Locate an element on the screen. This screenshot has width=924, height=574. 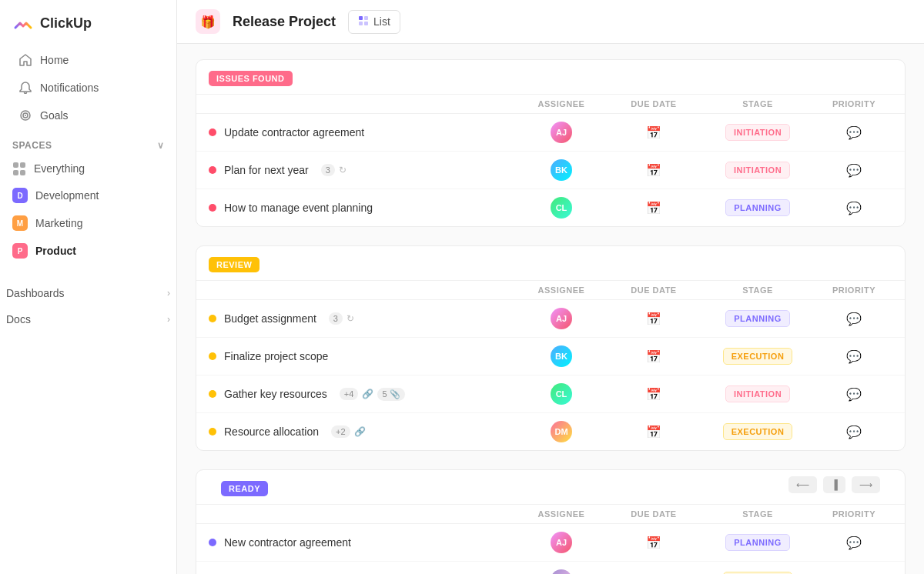
assignee-col-header: ASSIGNEE is located at coordinates (561, 514).